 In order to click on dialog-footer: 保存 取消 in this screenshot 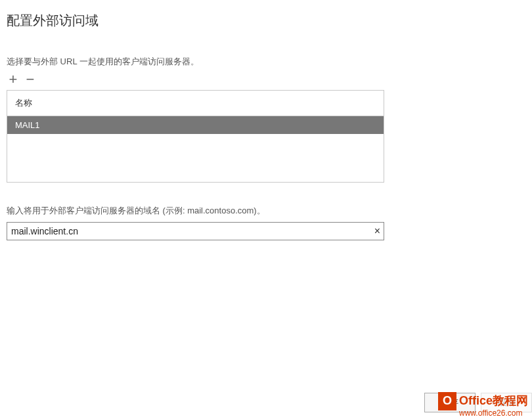, I will do `click(478, 403)`.